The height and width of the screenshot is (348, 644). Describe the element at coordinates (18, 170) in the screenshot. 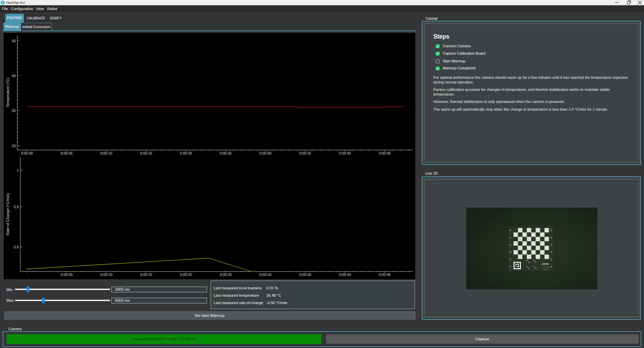

I see `svg-text: 1` at that location.